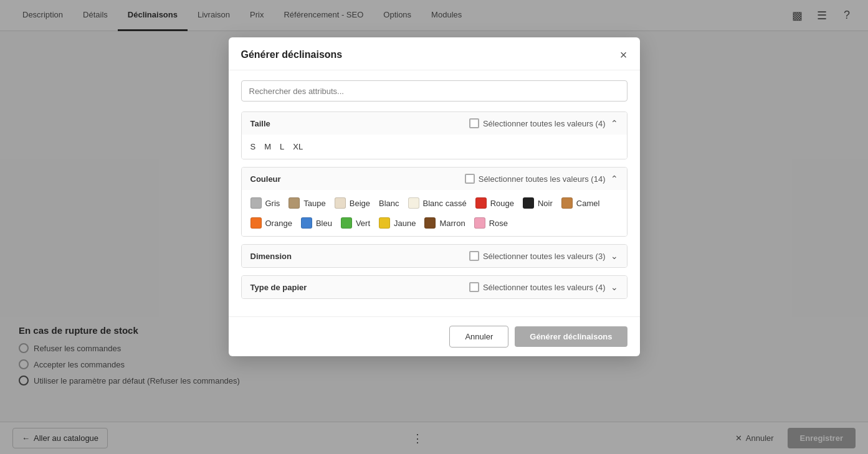 This screenshot has width=868, height=454. What do you see at coordinates (314, 203) in the screenshot?
I see `value-label-taupe: Taupe` at bounding box center [314, 203].